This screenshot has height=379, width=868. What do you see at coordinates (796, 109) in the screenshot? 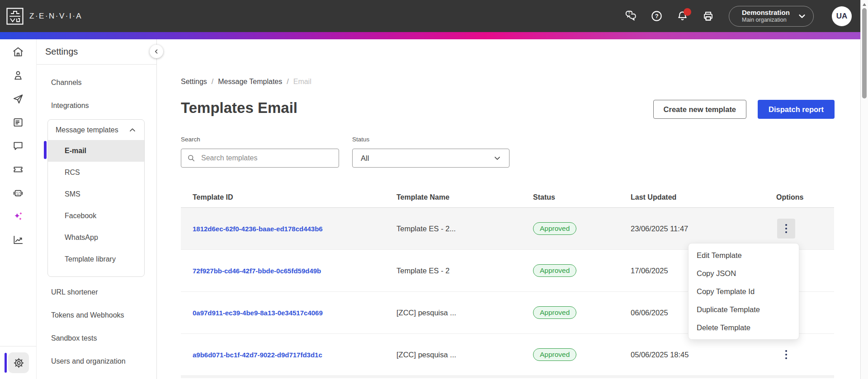
I see `dispatch-report-button: Dispatch report` at bounding box center [796, 109].